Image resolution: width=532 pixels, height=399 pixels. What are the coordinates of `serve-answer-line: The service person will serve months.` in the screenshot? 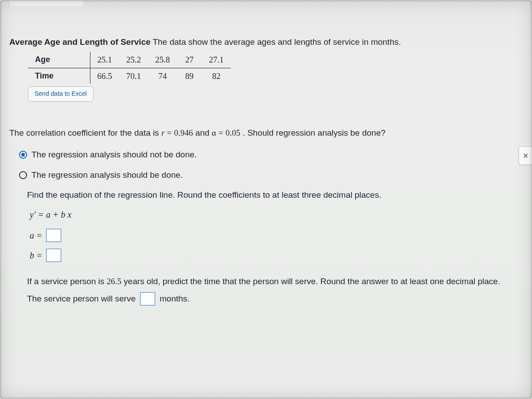 It's located at (275, 299).